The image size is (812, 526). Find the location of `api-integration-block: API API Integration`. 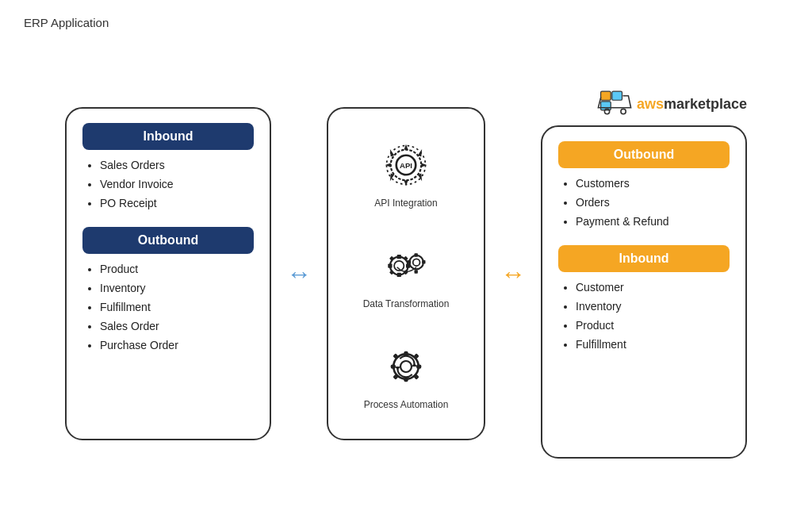

api-integration-block: API API Integration is located at coordinates (406, 173).